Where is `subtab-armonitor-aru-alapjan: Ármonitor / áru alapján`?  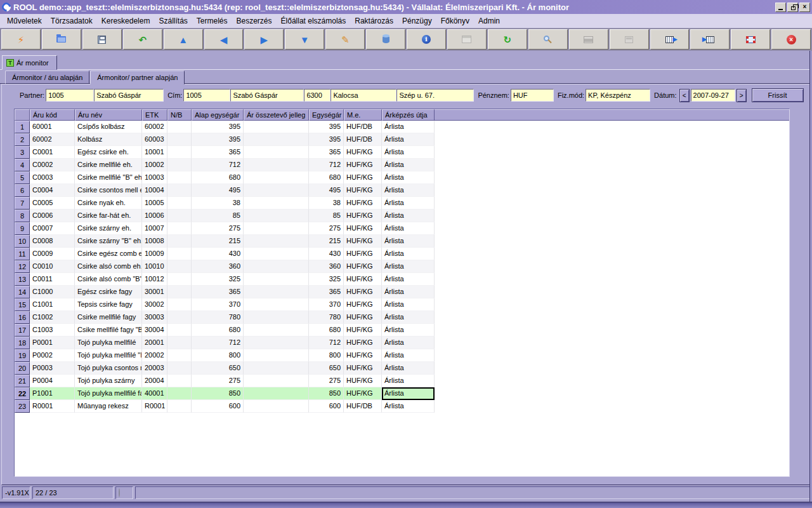
subtab-armonitor-aru-alapjan: Ármonitor / áru alapján is located at coordinates (47, 77).